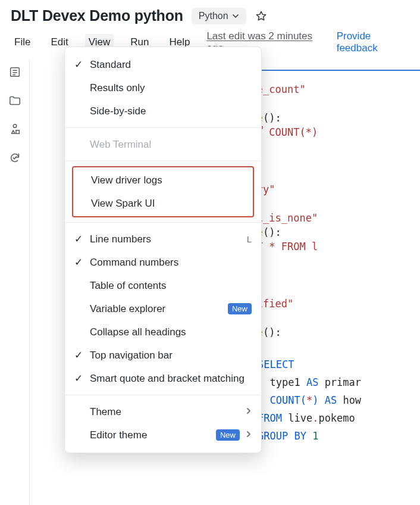 This screenshot has width=420, height=505. Describe the element at coordinates (163, 111) in the screenshot. I see `menu-side-by-side: ✓ Side-by-side` at that location.